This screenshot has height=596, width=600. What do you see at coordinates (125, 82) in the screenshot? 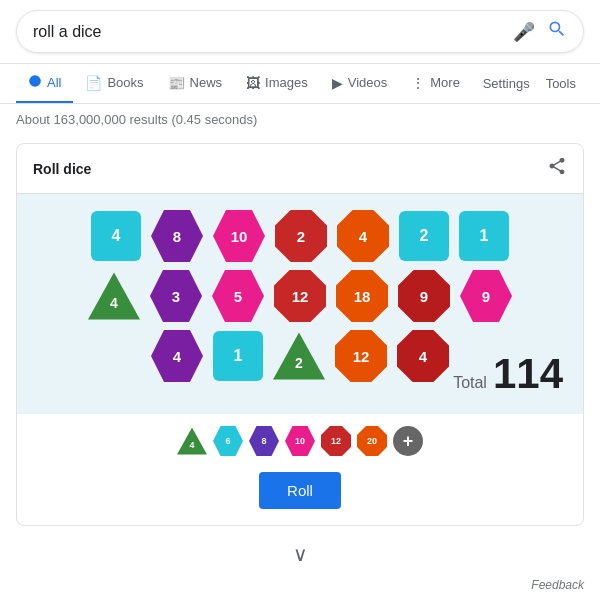
I see `tab-books-label: Books` at bounding box center [125, 82].